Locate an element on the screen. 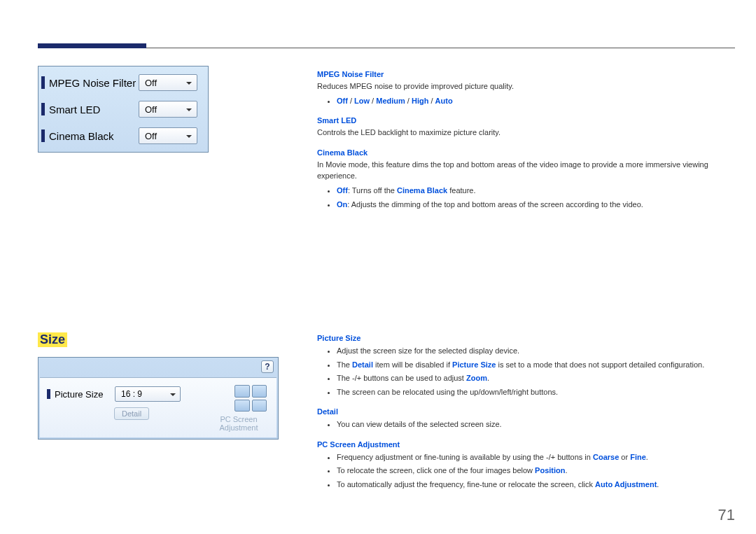  list-item: To automatically adjust the frequency, f… is located at coordinates (536, 484).